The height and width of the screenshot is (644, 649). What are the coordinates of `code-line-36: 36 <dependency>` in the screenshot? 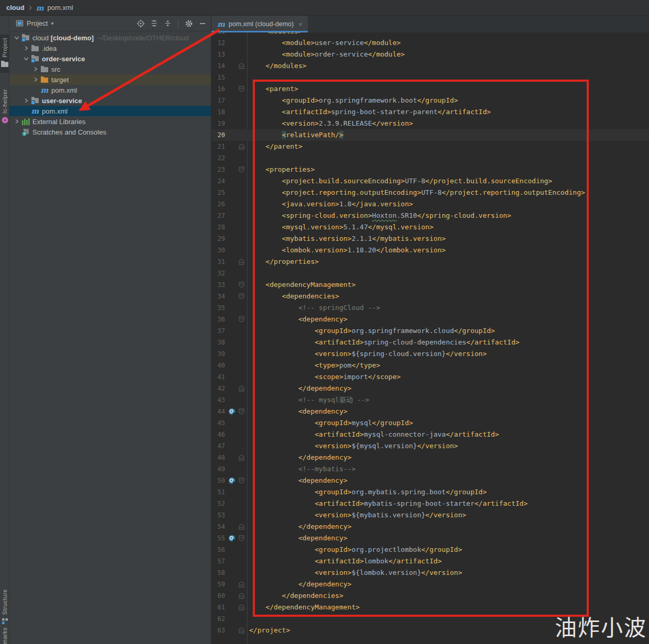 It's located at (430, 319).